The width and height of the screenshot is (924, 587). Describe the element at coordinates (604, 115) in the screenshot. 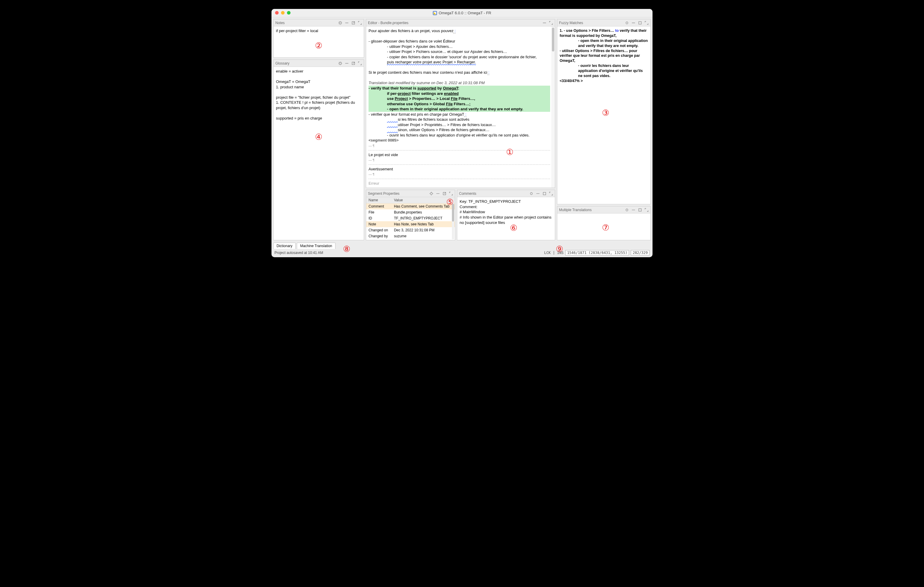

I see `fuzzy-body: 1. - use Options > File Filters… to veri…` at that location.